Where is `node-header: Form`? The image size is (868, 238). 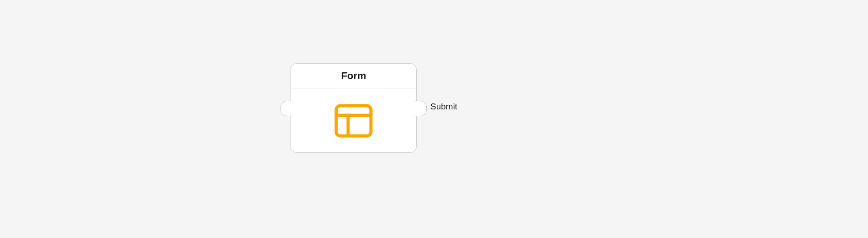 node-header: Form is located at coordinates (354, 76).